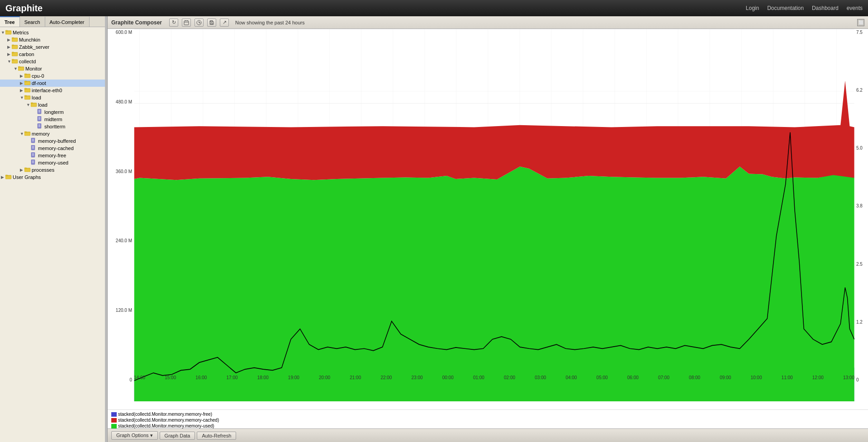 The image size is (868, 442). What do you see at coordinates (177, 436) in the screenshot?
I see `graph-data-button: Graph Data` at bounding box center [177, 436].